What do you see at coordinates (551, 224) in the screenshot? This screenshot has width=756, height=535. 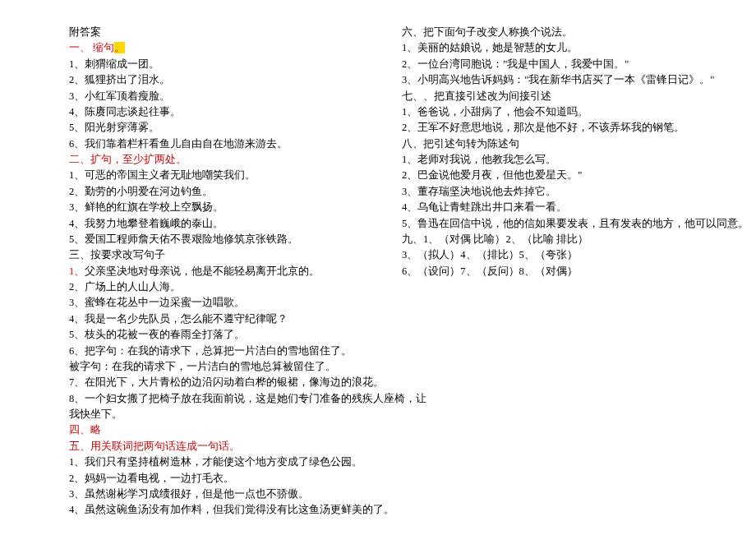 I see `item-line: 5、鲁迅在回信中说，他的信如果要发表，且有发表的地方，他可以同意。` at bounding box center [551, 224].